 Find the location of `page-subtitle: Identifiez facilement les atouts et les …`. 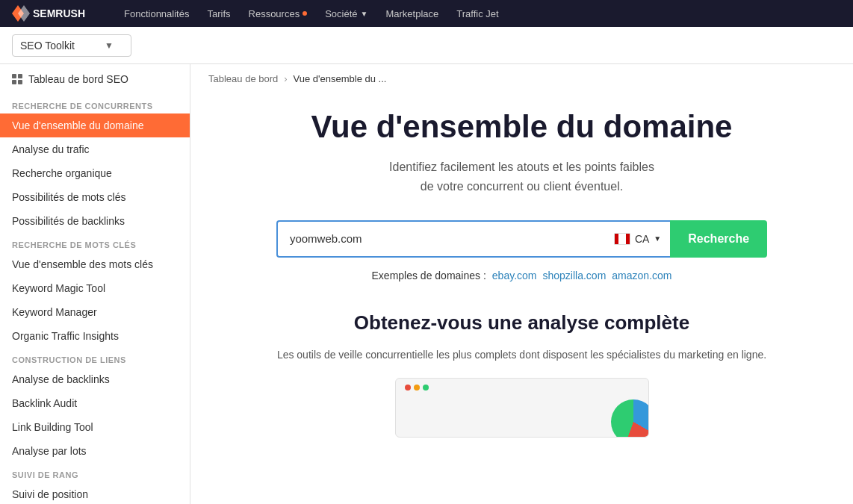

page-subtitle: Identifiez facilement les atouts et les … is located at coordinates (521, 176).